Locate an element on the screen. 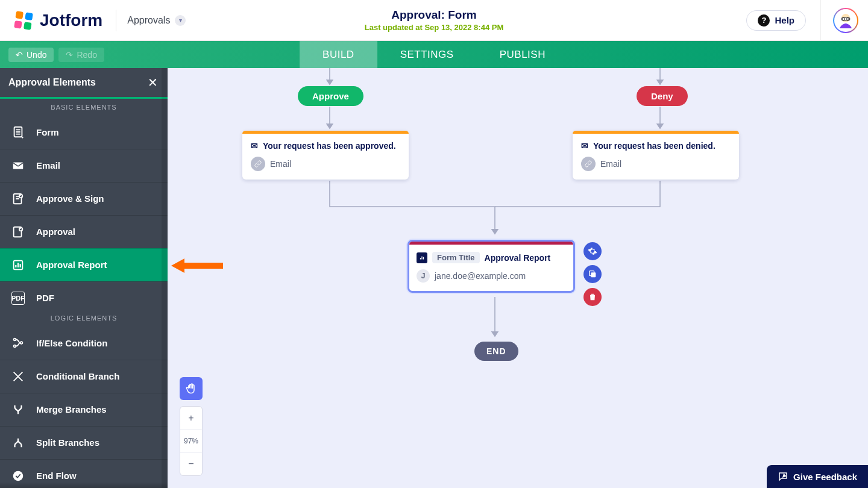 The height and width of the screenshot is (488, 868). sidebar-item-label: Split Branches is located at coordinates (68, 442).